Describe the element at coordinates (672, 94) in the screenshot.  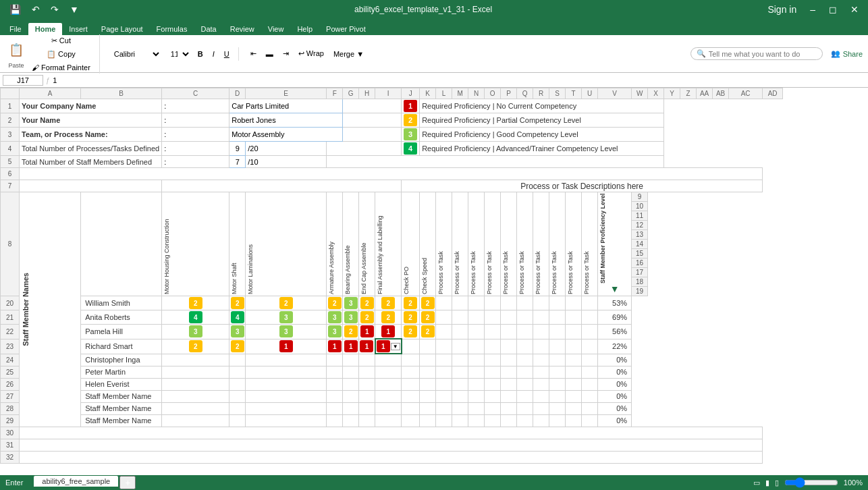
I see `col-Y: Y` at that location.